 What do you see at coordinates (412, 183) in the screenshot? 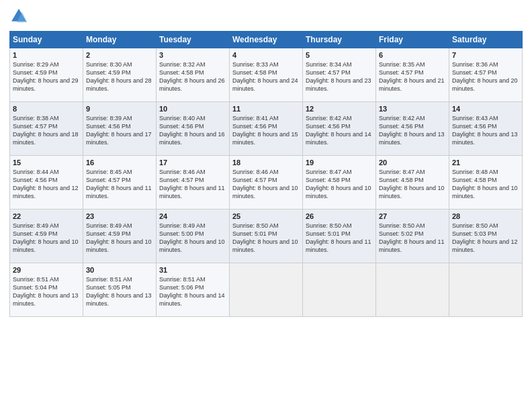
I see `calendar-cell: 20Sunrise: 8:47 AMSunset: 4:58 PMDayligh…` at bounding box center [412, 183].